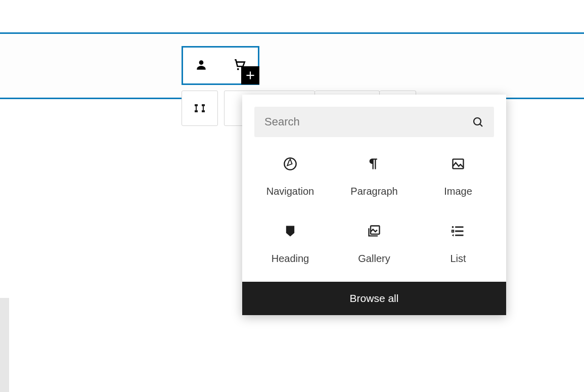 This screenshot has width=584, height=392. Describe the element at coordinates (374, 164) in the screenshot. I see `paragraph-icon` at that location.